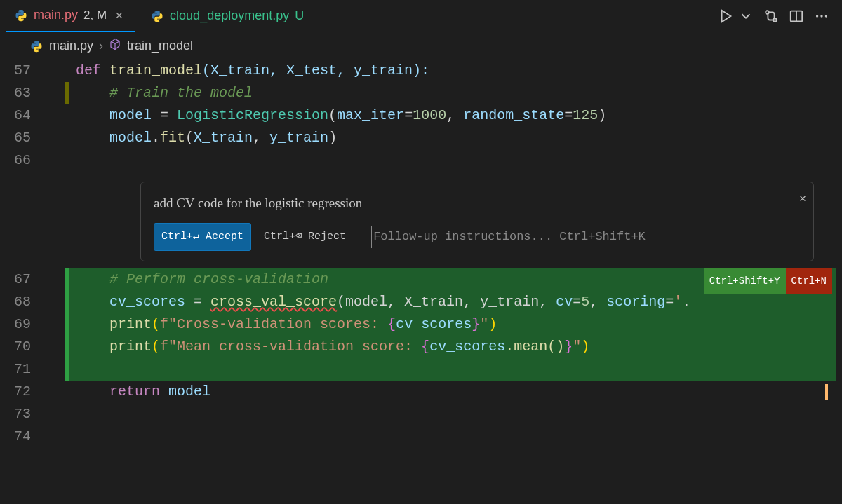  What do you see at coordinates (299, 137) in the screenshot?
I see `token: y_train` at bounding box center [299, 137].